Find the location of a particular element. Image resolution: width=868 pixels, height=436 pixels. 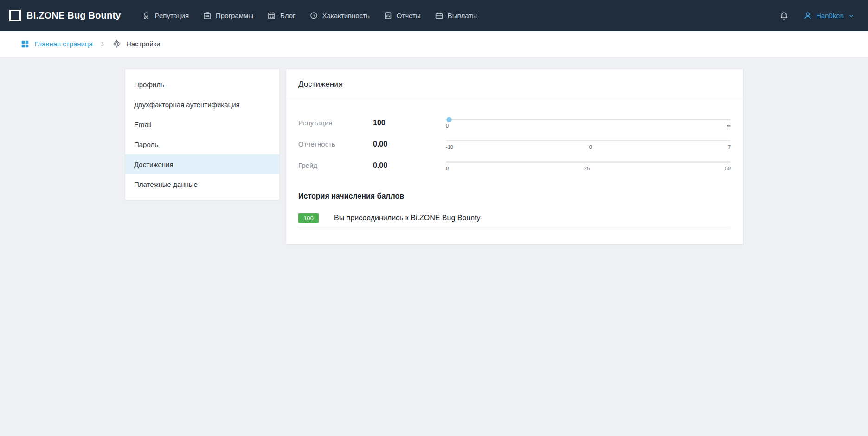

payouts-icon is located at coordinates (439, 16).